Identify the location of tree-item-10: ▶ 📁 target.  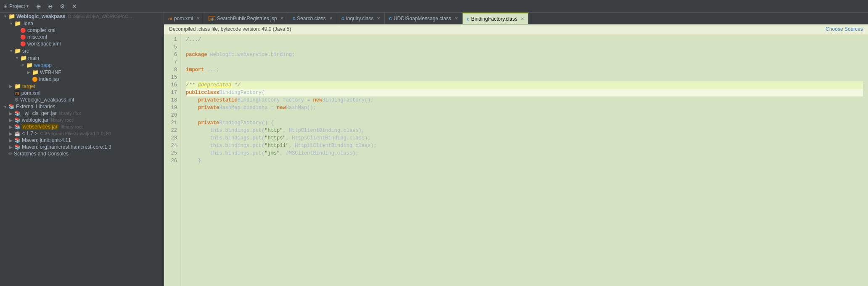
(82, 86).